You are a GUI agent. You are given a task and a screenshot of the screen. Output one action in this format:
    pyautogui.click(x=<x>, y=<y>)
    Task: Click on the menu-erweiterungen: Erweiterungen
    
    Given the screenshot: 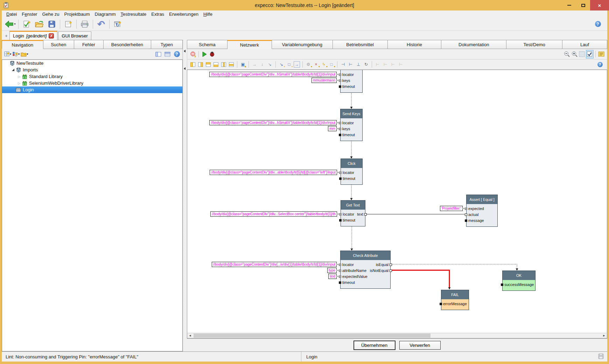 What is the action you would take?
    pyautogui.click(x=184, y=14)
    